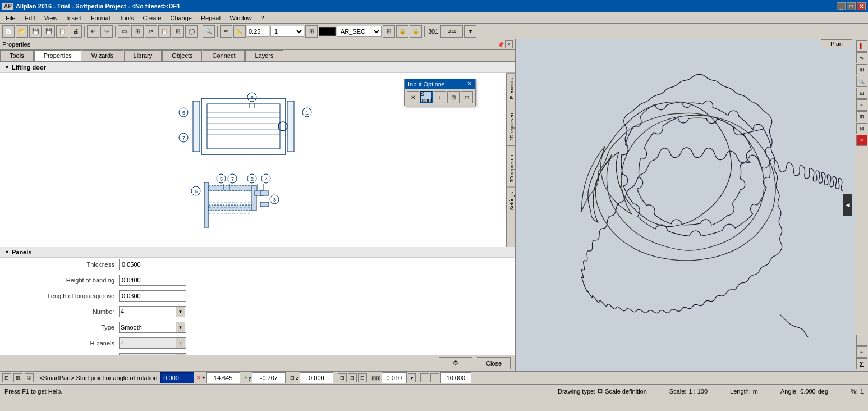 Image resolution: width=868 pixels, height=411 pixels. Describe the element at coordinates (861, 6) in the screenshot. I see `close-button: ✕` at that location.